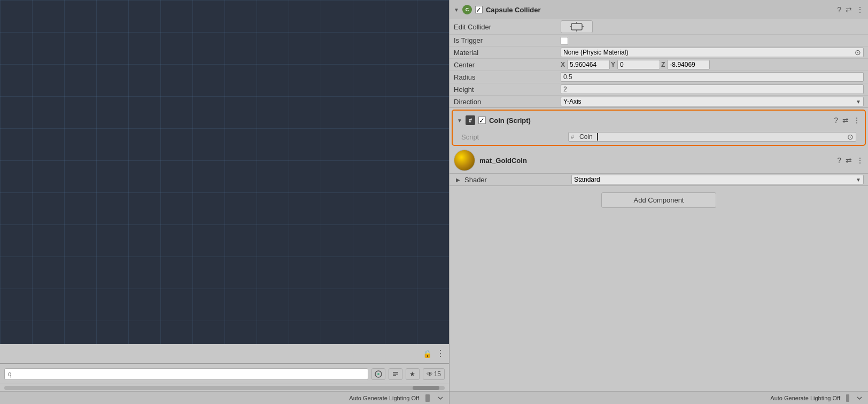 Image resolution: width=868 pixels, height=404 pixels. Describe the element at coordinates (859, 398) in the screenshot. I see `status-dropdown-icon` at that location.